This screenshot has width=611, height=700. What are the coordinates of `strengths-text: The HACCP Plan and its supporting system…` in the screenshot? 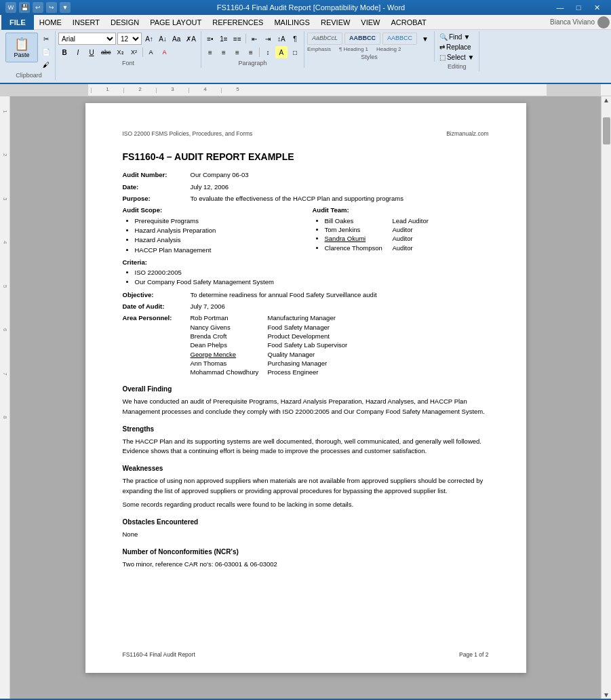 It's located at (306, 446).